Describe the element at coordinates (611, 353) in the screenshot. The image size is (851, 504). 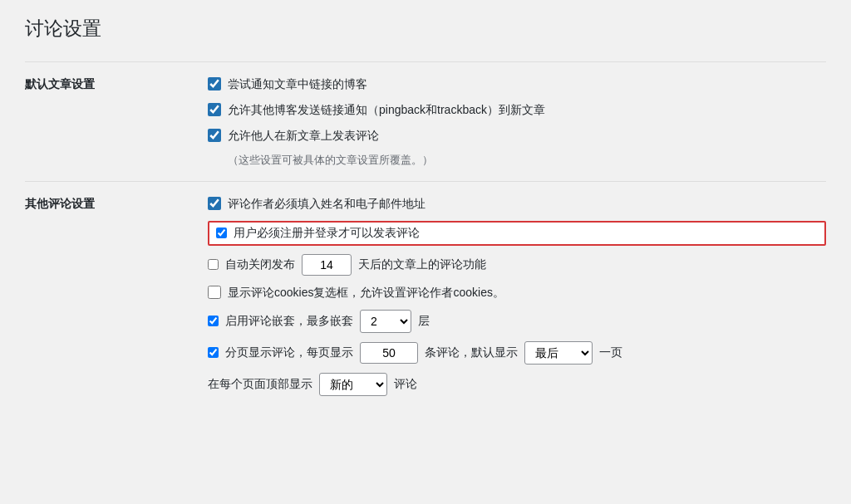
I see `paginate-post-text: 一页` at that location.